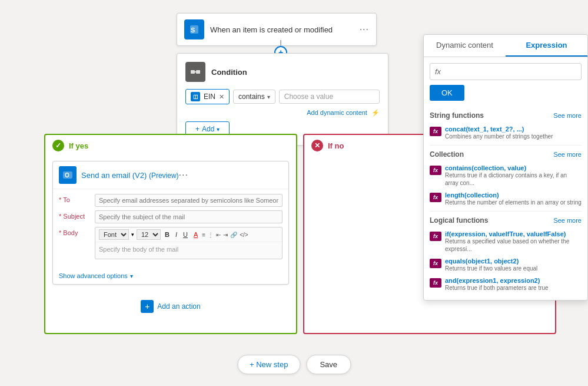 This screenshot has height=386, width=588. I want to click on func-equals-name: equals(object1, object2), so click(491, 261).